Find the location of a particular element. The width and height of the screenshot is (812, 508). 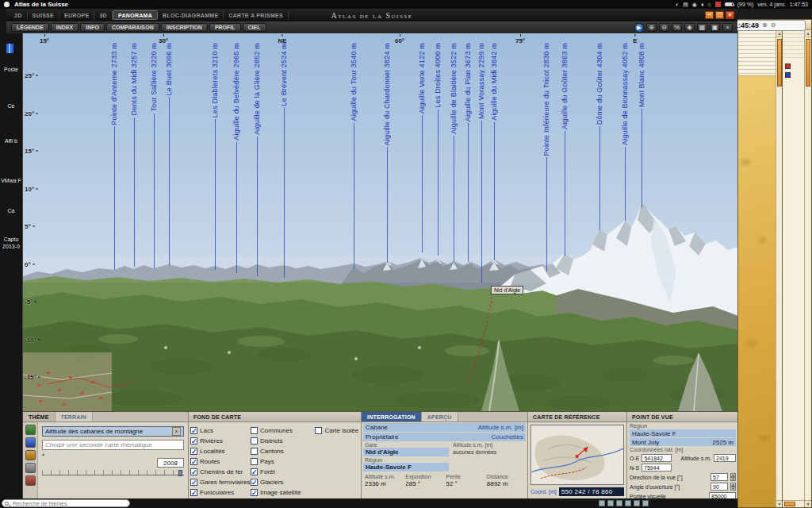

menubar-date: ven. 4 janv. is located at coordinates (771, 5).